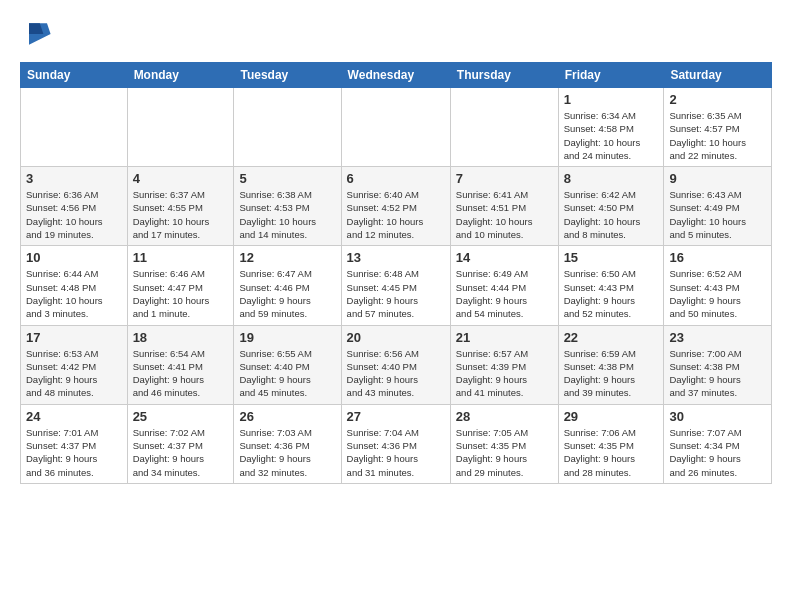  Describe the element at coordinates (396, 338) in the screenshot. I see `day-number: 20` at that location.